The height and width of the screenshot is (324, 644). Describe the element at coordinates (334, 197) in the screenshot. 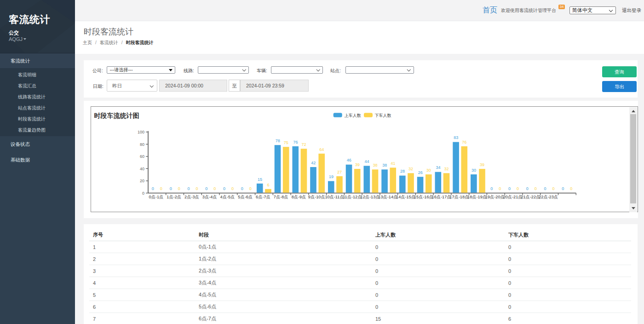

I see `svg-text: 10点-11点` at that location.